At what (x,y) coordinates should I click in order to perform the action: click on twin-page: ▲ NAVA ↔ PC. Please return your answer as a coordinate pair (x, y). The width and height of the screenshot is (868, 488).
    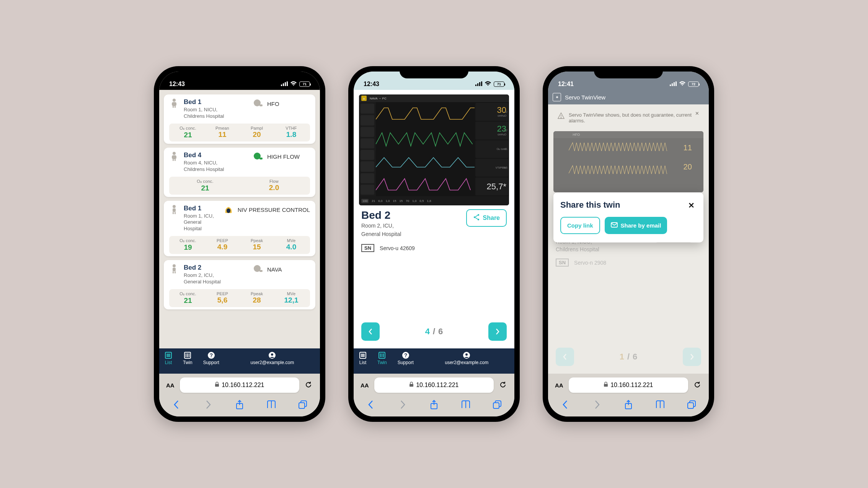
    Looking at the image, I should click on (434, 219).